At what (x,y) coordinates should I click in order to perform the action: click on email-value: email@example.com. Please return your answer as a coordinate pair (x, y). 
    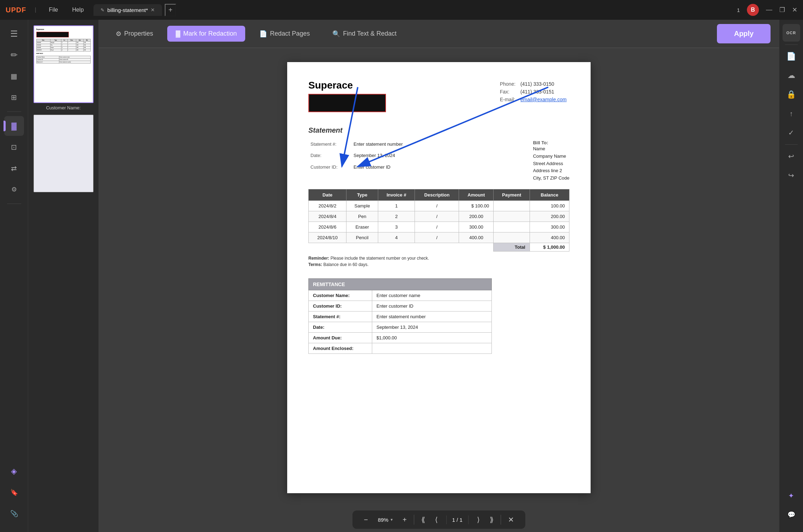
    Looking at the image, I should click on (543, 99).